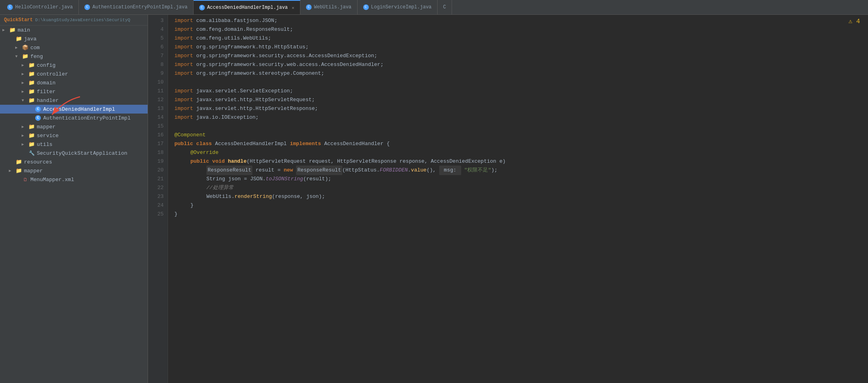 Image resolution: width=868 pixels, height=383 pixels. I want to click on classname-17: AccessDeniedHandlerImpl, so click(252, 144).